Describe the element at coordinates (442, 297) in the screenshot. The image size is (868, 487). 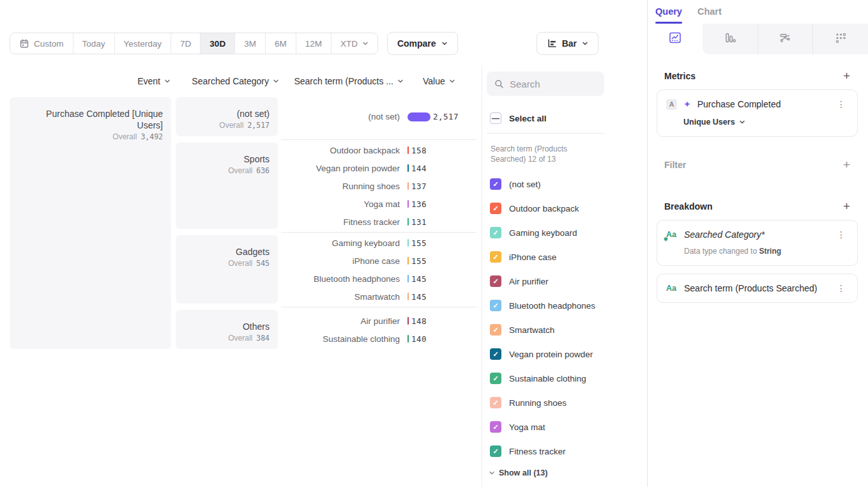
I see `value-cell: 145` at that location.